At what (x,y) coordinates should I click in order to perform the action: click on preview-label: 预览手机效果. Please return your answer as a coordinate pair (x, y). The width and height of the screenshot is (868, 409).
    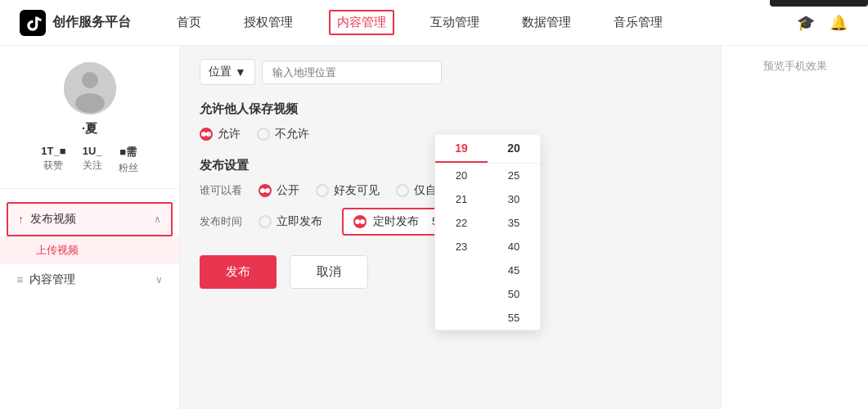
    Looking at the image, I should click on (795, 65).